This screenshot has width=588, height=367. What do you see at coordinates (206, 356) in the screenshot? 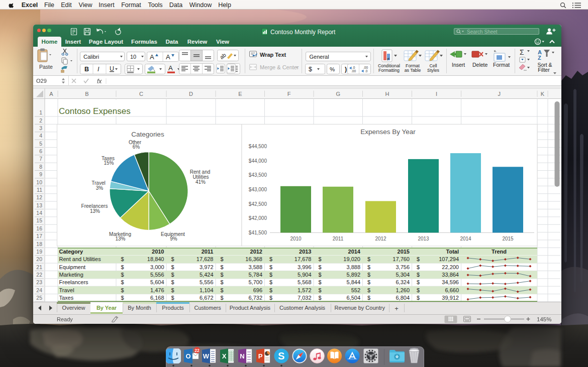
I see `svg-text: W` at bounding box center [206, 356].